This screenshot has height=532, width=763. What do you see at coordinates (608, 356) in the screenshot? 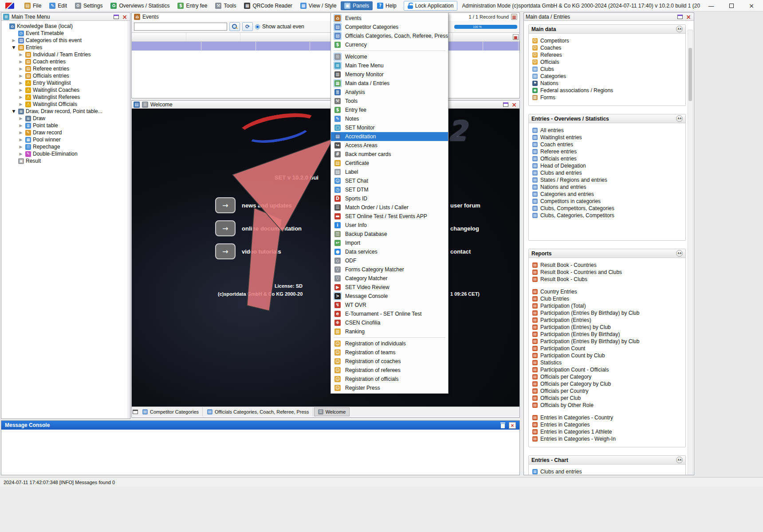
I see `panel-list-item: ▤ Participation Count by Club` at bounding box center [608, 356].